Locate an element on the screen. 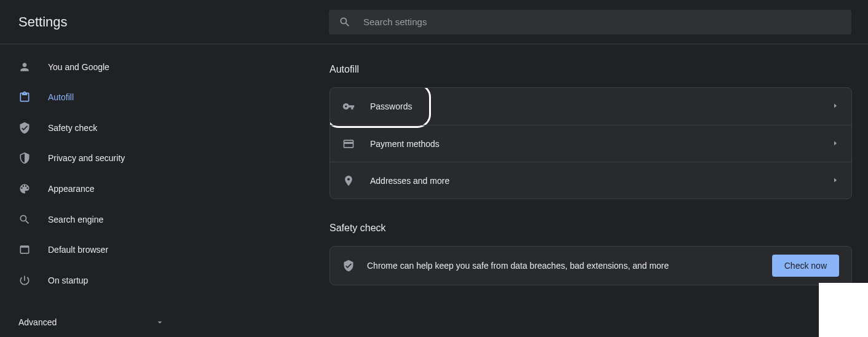 The height and width of the screenshot is (337, 868). palette-icon is located at coordinates (25, 189).